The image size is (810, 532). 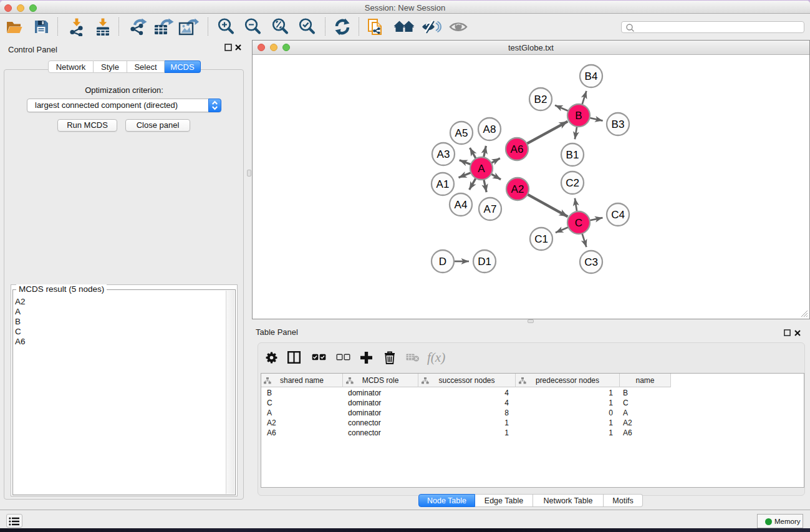 I want to click on svg-text: B1, so click(x=572, y=155).